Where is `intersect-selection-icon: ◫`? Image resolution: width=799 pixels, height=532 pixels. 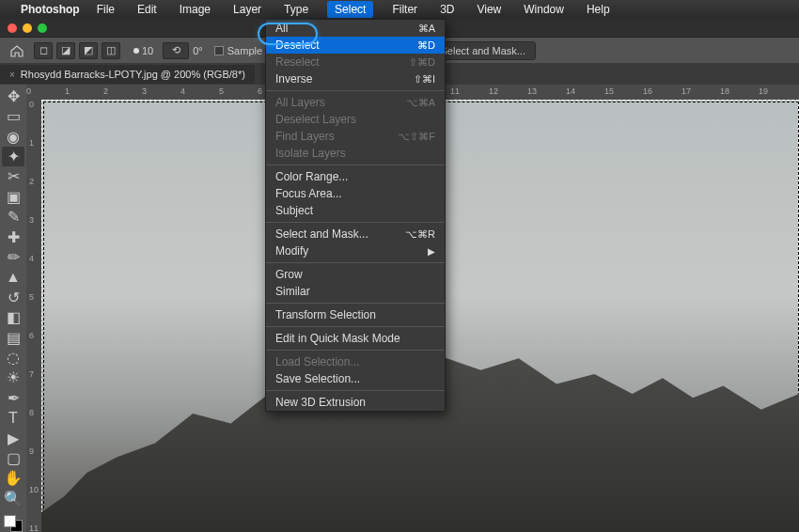
intersect-selection-icon: ◫ is located at coordinates (111, 51).